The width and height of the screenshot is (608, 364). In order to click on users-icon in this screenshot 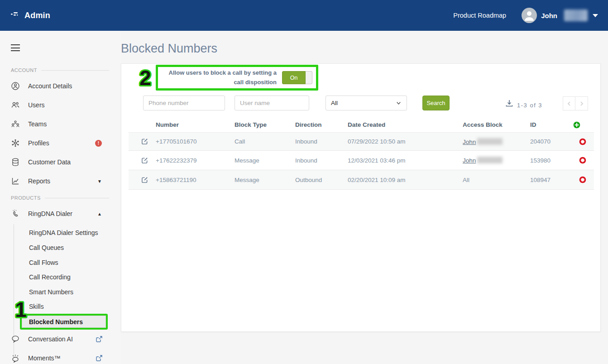, I will do `click(15, 105)`.